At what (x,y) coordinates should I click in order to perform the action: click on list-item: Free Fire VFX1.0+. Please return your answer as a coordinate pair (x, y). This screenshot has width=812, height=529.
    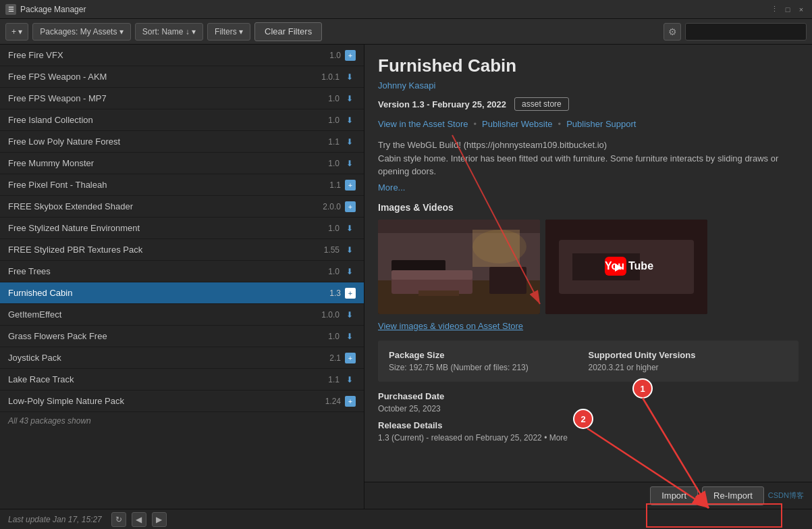
    Looking at the image, I should click on (182, 55).